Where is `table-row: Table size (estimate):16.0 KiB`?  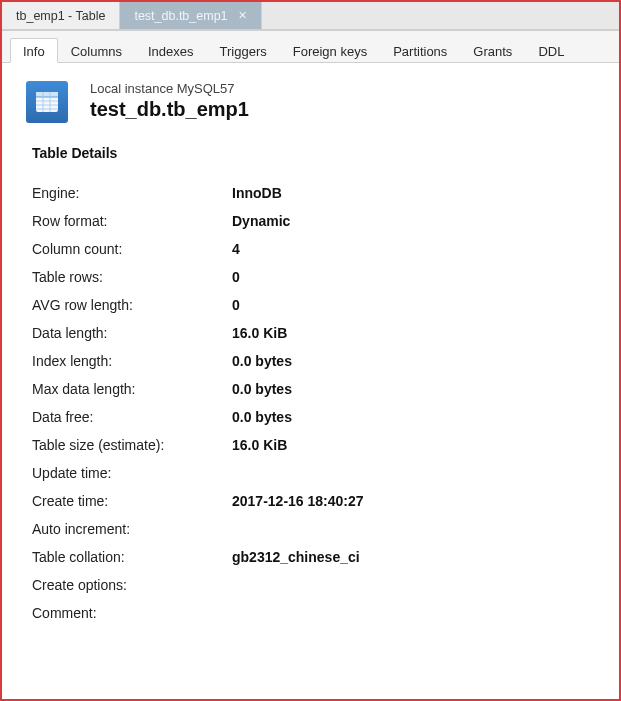 table-row: Table size (estimate):16.0 KiB is located at coordinates (316, 445).